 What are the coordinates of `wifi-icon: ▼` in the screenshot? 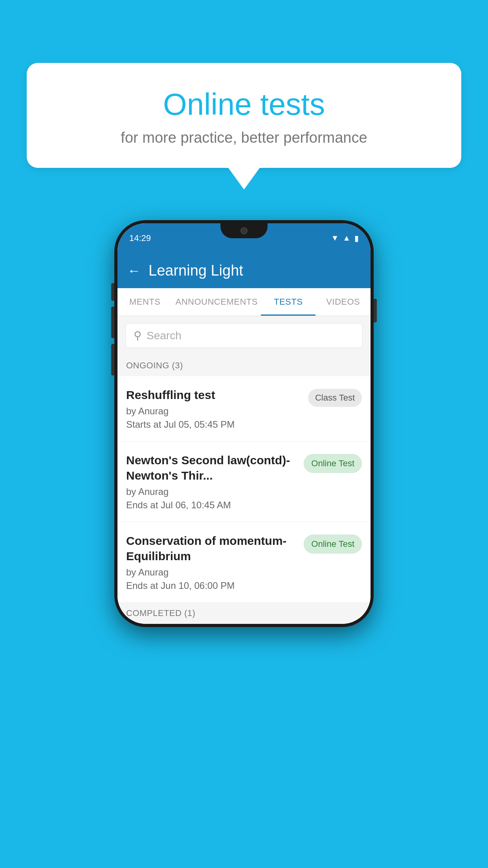 It's located at (335, 238).